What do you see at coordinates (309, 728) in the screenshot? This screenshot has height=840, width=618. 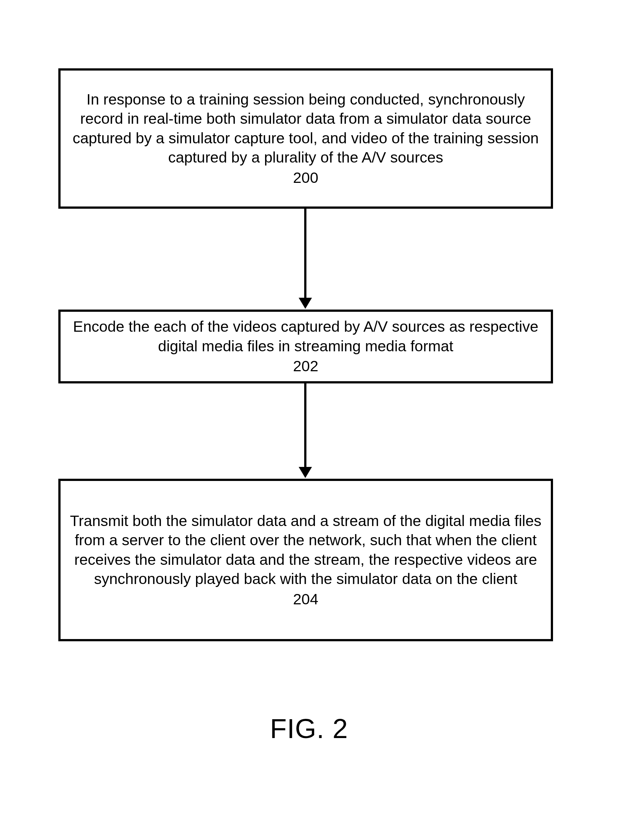 I see `figure-label: FIG. 2` at bounding box center [309, 728].